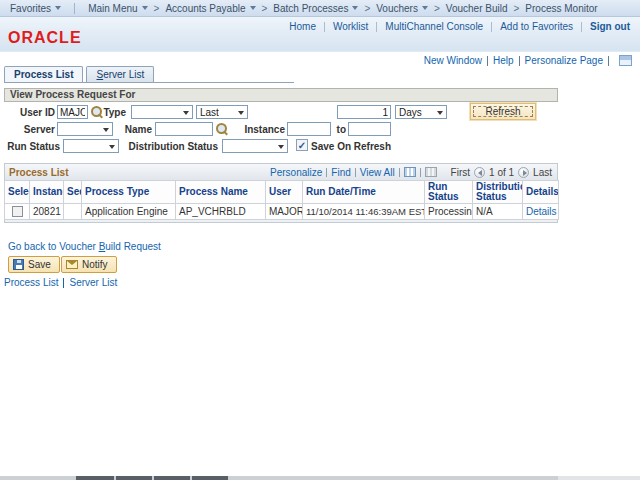 The width and height of the screenshot is (640, 480). Describe the element at coordinates (410, 172) in the screenshot. I see `download-grid-icon` at that location.